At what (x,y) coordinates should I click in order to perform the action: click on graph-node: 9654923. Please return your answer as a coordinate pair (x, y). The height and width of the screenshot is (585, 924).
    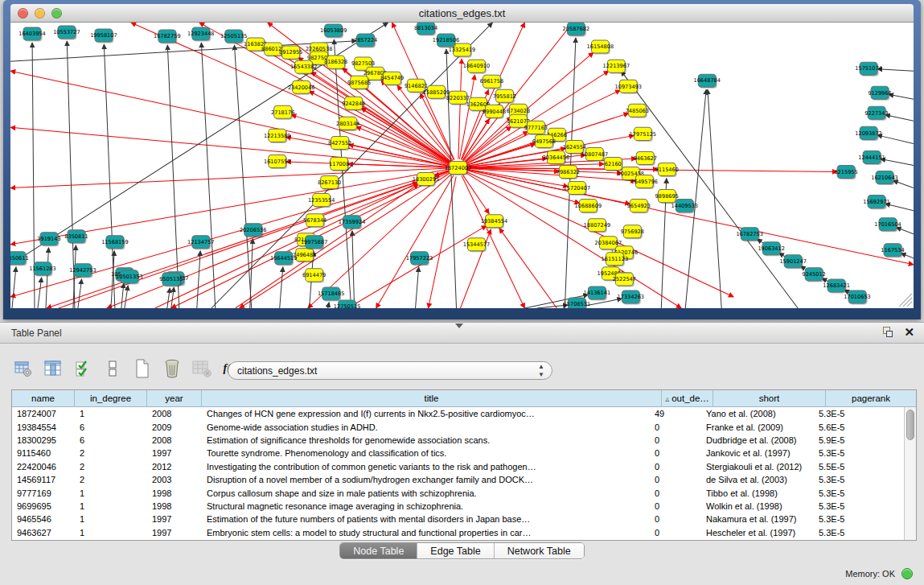
    Looking at the image, I should click on (639, 207).